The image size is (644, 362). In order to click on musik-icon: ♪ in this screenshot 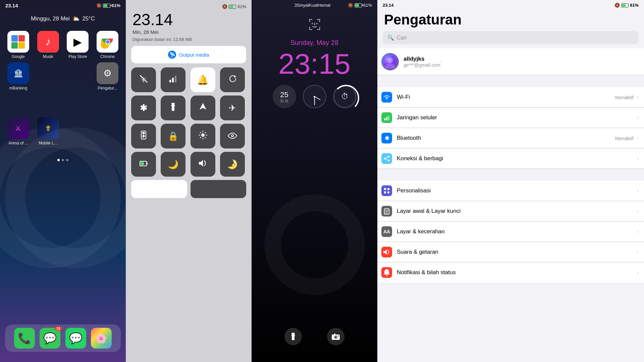, I will do `click(48, 42)`.